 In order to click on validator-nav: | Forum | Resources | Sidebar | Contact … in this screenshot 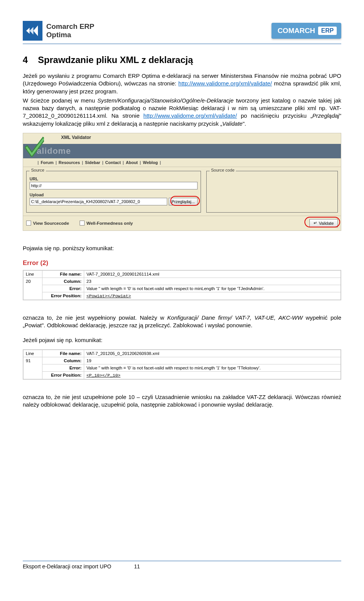, I will do `click(182, 162)`.